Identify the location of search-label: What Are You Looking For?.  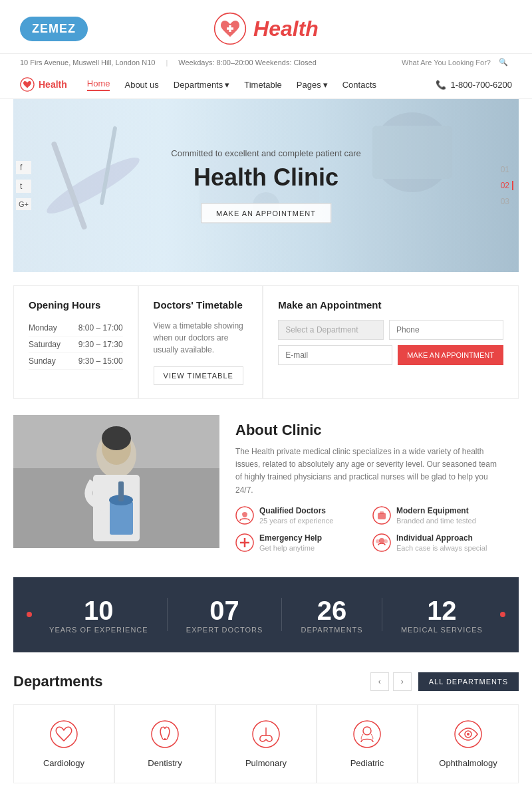
(446, 63).